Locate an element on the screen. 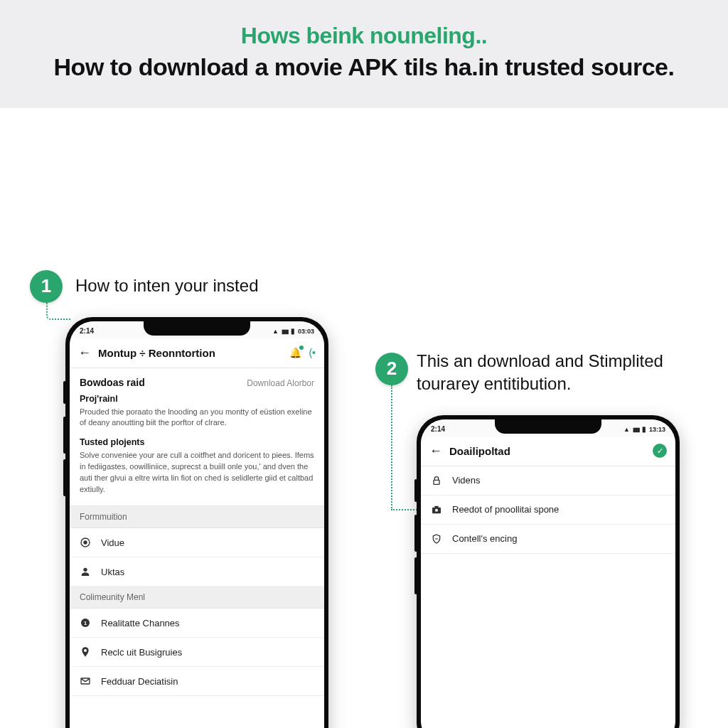 The width and height of the screenshot is (728, 728). lock-icon is located at coordinates (437, 481).